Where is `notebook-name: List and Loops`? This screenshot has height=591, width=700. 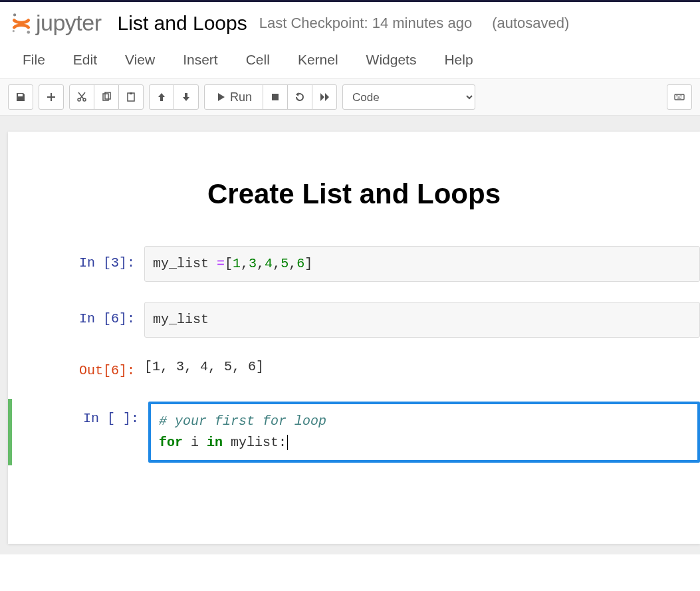 notebook-name: List and Loops is located at coordinates (182, 23).